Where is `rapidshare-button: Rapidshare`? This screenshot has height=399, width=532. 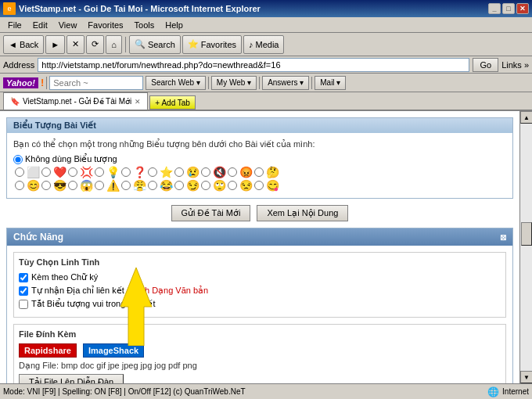 rapidshare-button: Rapidshare is located at coordinates (48, 350).